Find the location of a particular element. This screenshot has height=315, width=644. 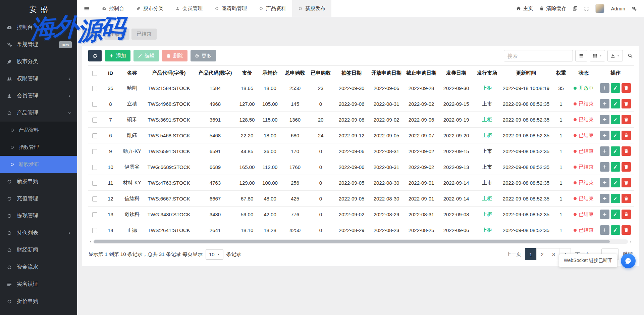

page-number-button: 1 is located at coordinates (531, 254).